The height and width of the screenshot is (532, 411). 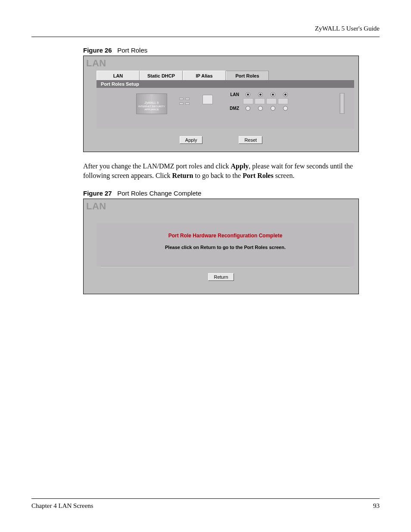 What do you see at coordinates (231, 193) in the screenshot?
I see `figure27-caption: Figure 27 Port Roles Change Complete` at bounding box center [231, 193].